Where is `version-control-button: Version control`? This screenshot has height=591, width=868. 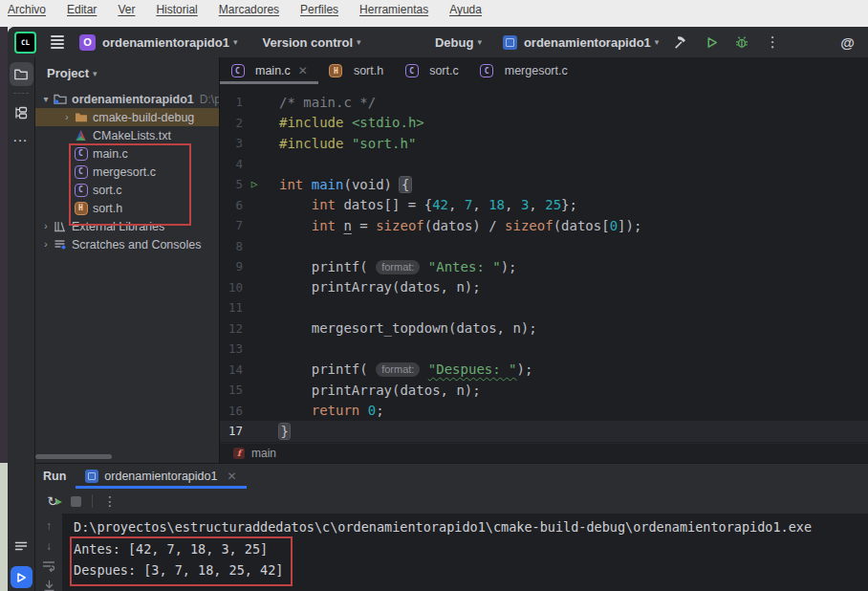
version-control-button: Version control is located at coordinates (308, 42).